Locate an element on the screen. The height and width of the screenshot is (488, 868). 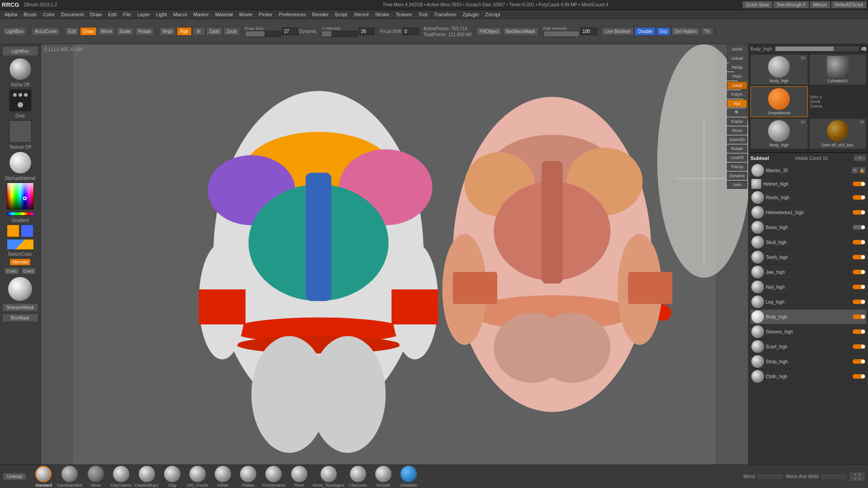
nail-toggle is located at coordinates (859, 287).